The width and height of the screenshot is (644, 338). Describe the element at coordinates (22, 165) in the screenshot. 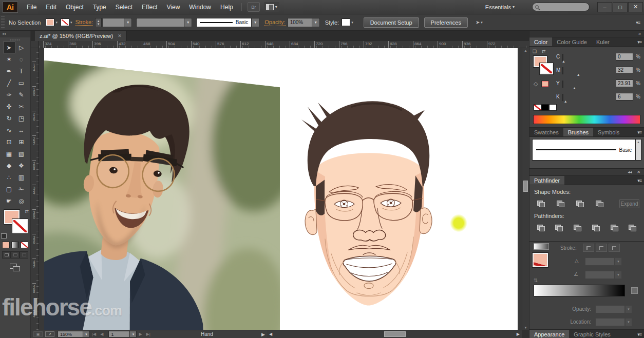

I see `blend-tool: ❖` at that location.